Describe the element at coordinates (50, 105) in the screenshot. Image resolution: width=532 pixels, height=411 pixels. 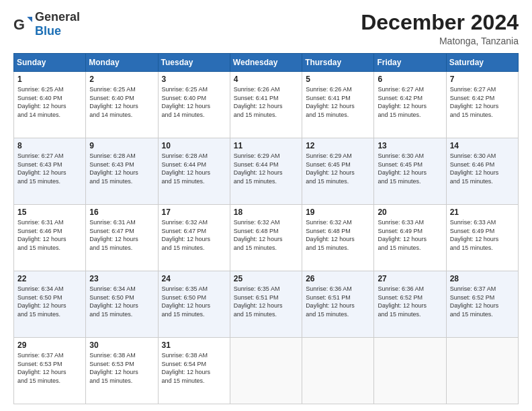
I see `calendar-cell: 1 Sunrise: 6:25 AM Sunset: 6:40 PM Dayli…` at that location.